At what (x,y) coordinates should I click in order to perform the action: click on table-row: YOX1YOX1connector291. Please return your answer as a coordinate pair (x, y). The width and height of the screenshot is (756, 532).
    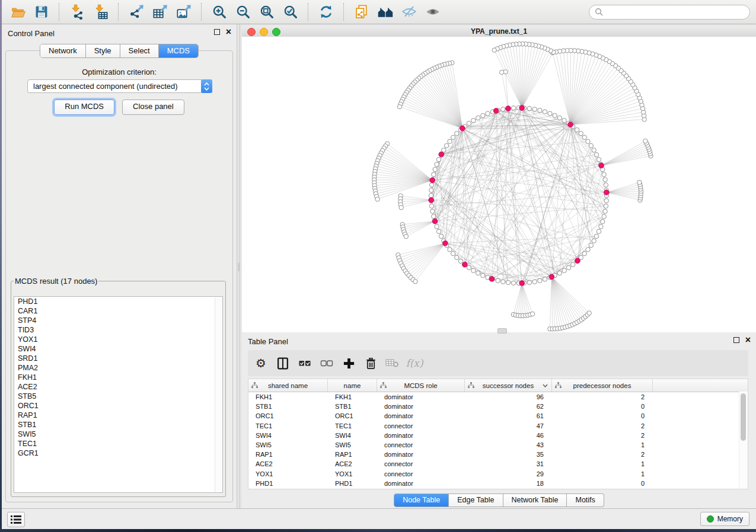
    Looking at the image, I should click on (498, 474).